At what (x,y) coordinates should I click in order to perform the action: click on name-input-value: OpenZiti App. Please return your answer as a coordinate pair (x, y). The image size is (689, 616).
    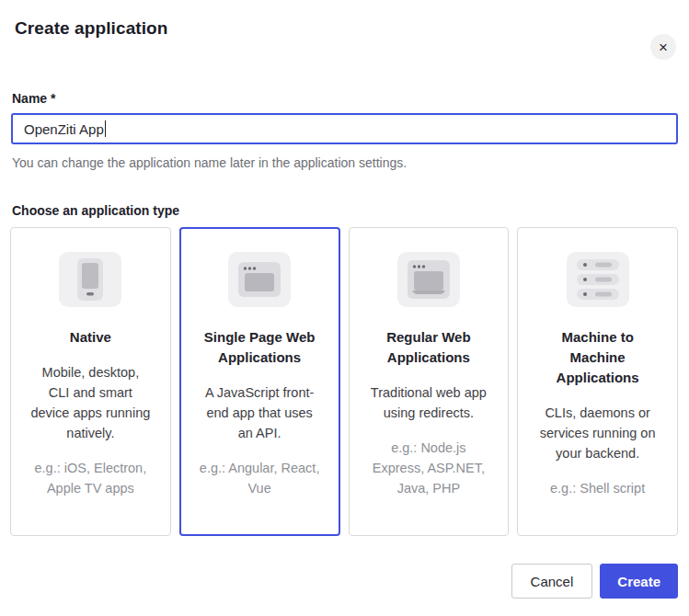
    Looking at the image, I should click on (64, 129).